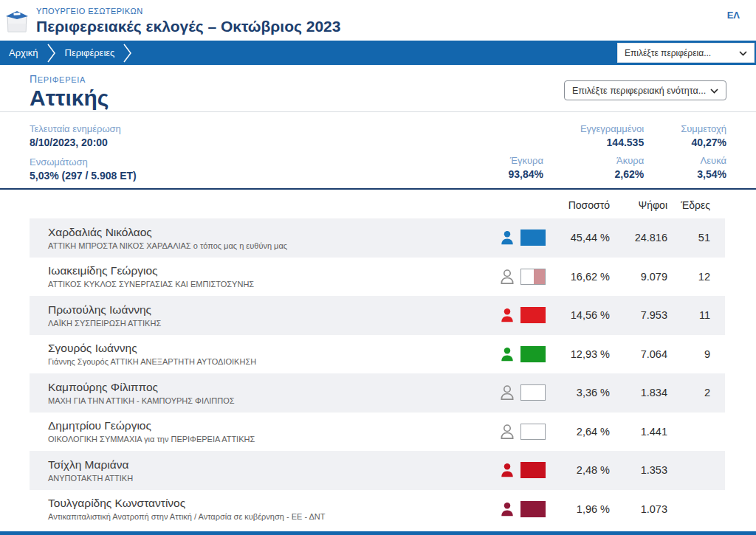 The height and width of the screenshot is (535, 756). Describe the element at coordinates (378, 21) in the screenshot. I see `top-header: ΥΠΟΥΡΓΕΙΟ ΕΣΩΤΕΡΙΚΩΝ Περιφερειακές εκλογ…` at that location.